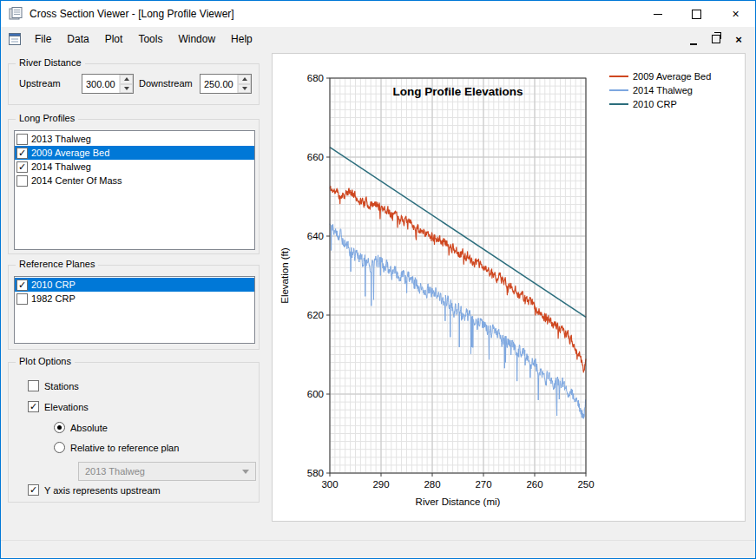 The image size is (756, 559). I want to click on svg-text: 2009 Average Bed, so click(672, 76).